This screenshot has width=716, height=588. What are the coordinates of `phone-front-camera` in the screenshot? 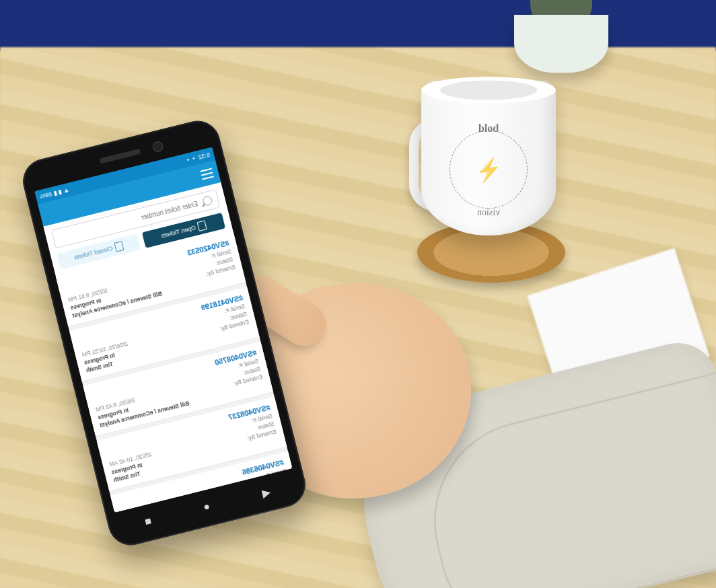 It's located at (157, 147).